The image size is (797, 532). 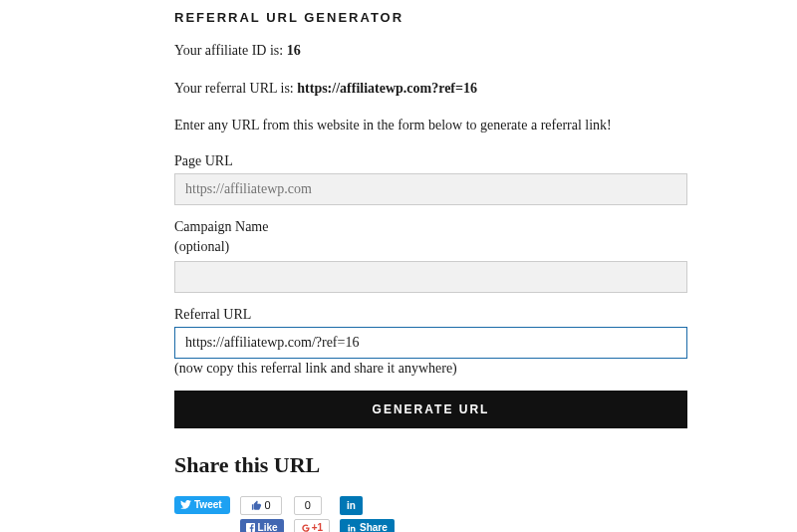 I want to click on tweet-label: Tweet, so click(x=208, y=504).